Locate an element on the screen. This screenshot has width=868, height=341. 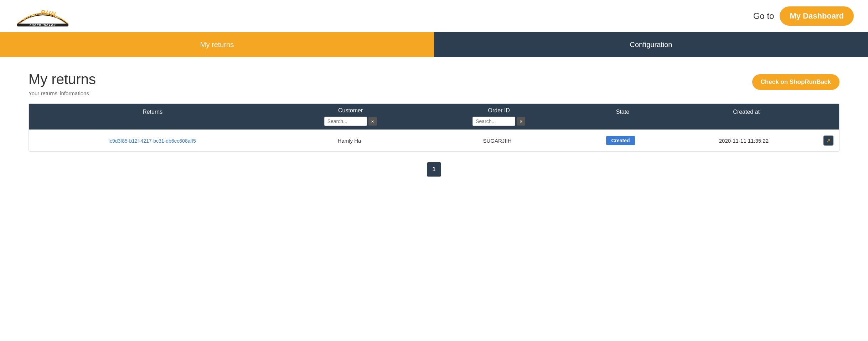
header: SHOPRUNBACK SHOPRUNBACK Go to My Dashboa… is located at coordinates (434, 16).